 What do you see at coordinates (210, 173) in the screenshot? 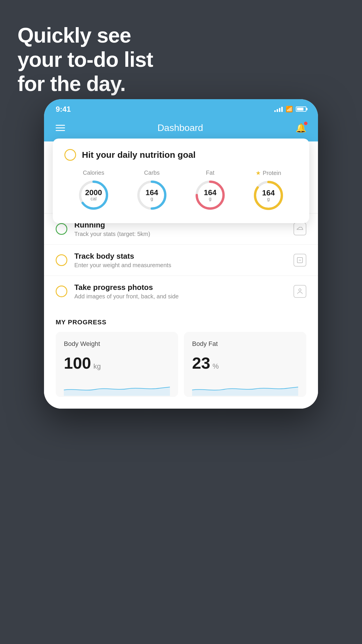
I see `nutrition-label: Fat` at bounding box center [210, 173].